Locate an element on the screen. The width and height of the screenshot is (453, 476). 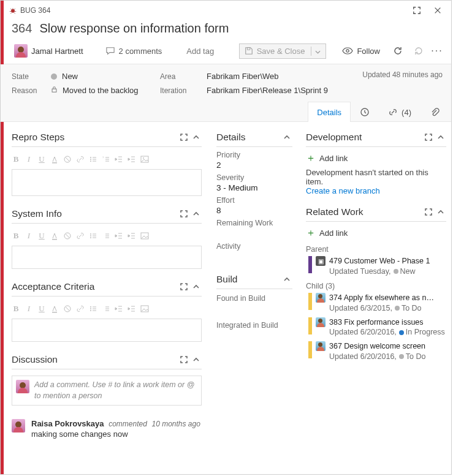
create-branch-link: Create a new branch is located at coordinates (376, 191).